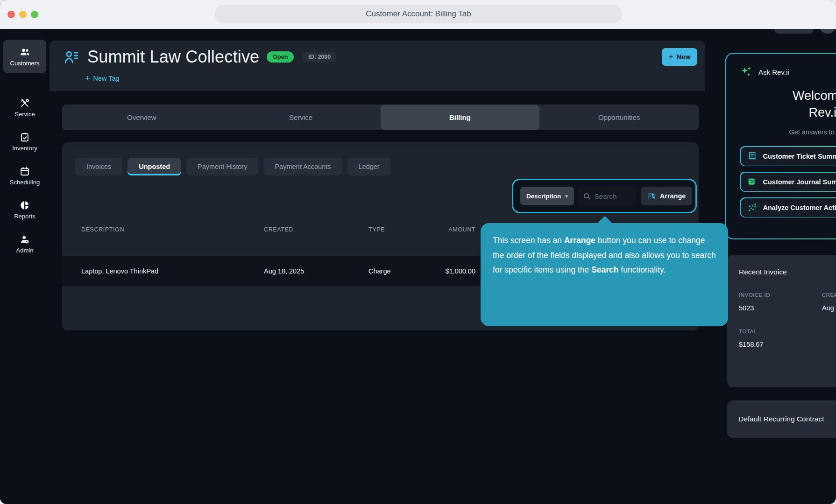  What do you see at coordinates (460, 271) in the screenshot?
I see `cell-amount: $1,000.00` at bounding box center [460, 271].